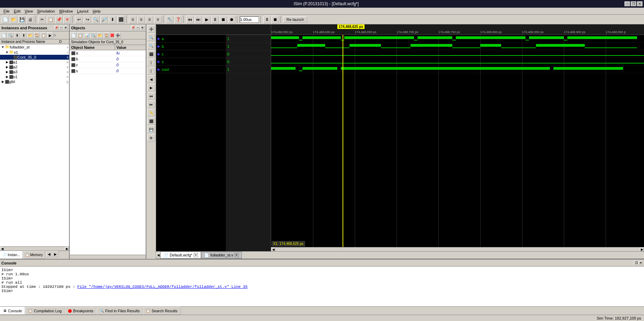  What do you see at coordinates (151, 96) in the screenshot?
I see `wtb-step-left: ⏮` at bounding box center [151, 96].